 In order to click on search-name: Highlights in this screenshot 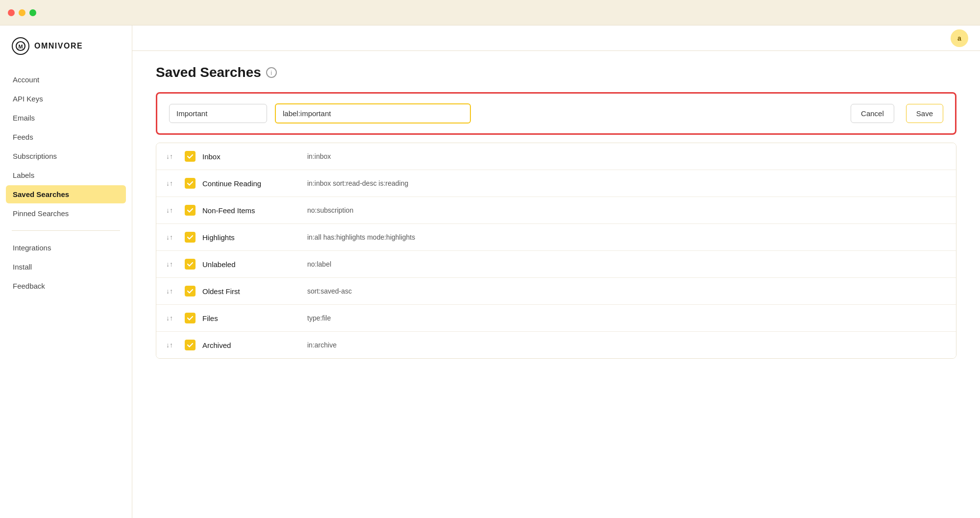, I will do `click(251, 237)`.